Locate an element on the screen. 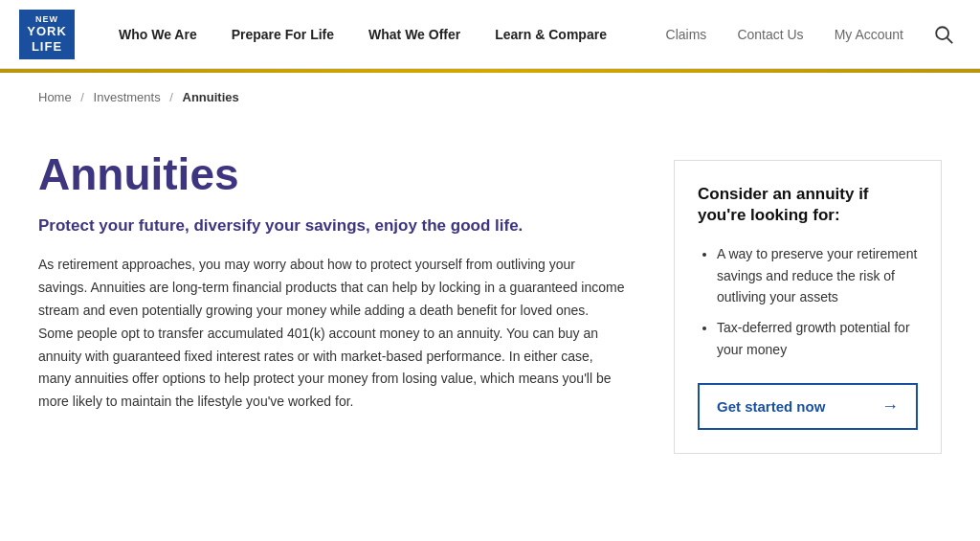  breadcrumb-home: Home is located at coordinates (56, 98).